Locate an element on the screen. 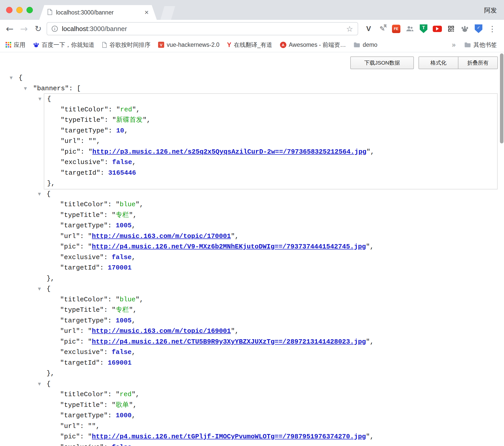  back-button: ← is located at coordinates (10, 29).